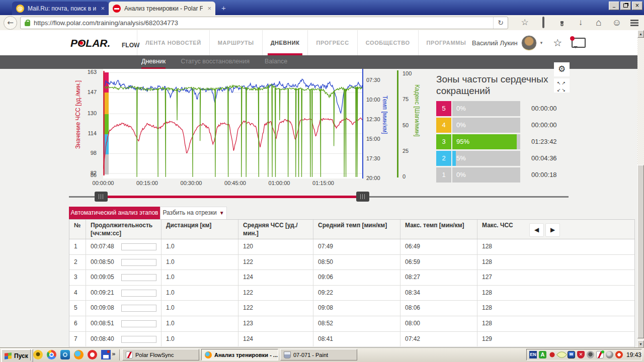 Image resolution: width=644 pixels, height=362 pixels. Describe the element at coordinates (103, 183) in the screenshot. I see `time-tick: 00:00:00` at that location.